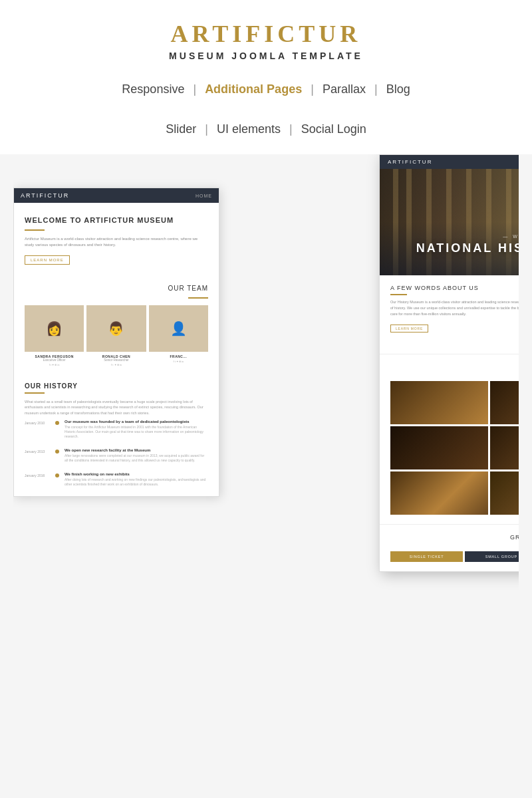  What do you see at coordinates (334, 129) in the screenshot?
I see `feature-social-login: Social Login` at bounding box center [334, 129].